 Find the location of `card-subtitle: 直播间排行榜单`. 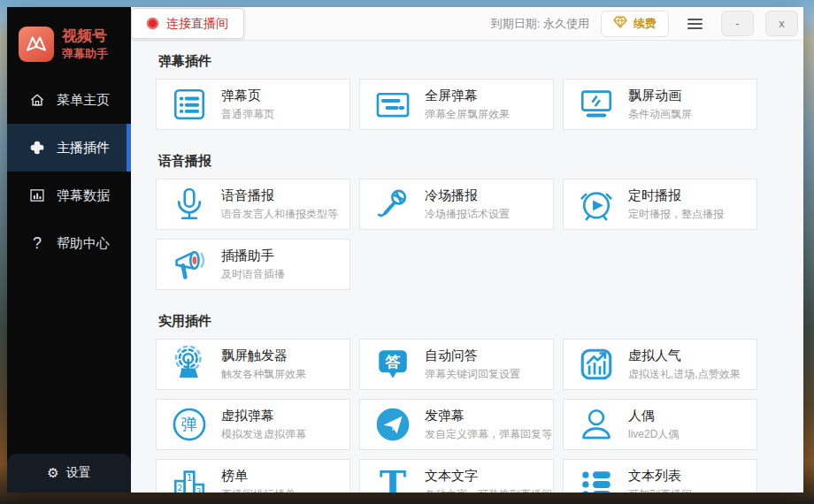

card-subtitle: 直播间排行榜单 is located at coordinates (258, 490).